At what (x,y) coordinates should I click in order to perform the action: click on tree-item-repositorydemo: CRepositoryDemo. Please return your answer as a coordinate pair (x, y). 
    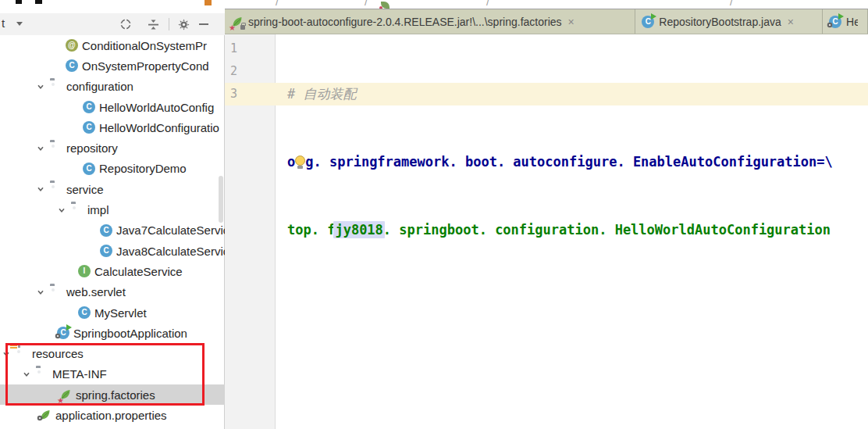
    Looking at the image, I should click on (112, 169).